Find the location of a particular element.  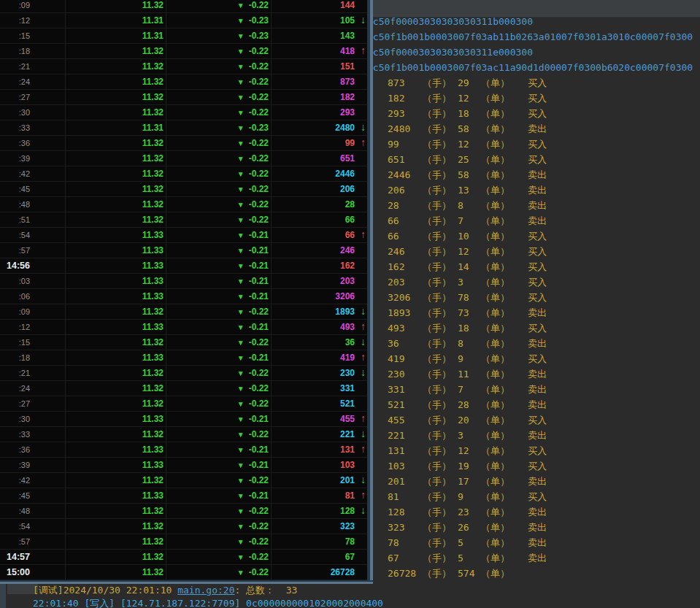

volume-value: 162 is located at coordinates (347, 266).